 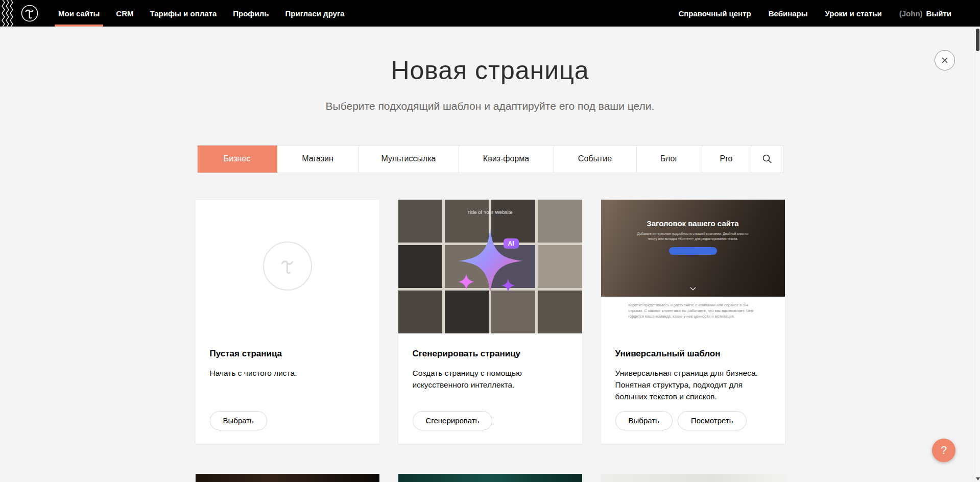 What do you see at coordinates (452, 421) in the screenshot?
I see `generate-button: Сгенерировать` at bounding box center [452, 421].